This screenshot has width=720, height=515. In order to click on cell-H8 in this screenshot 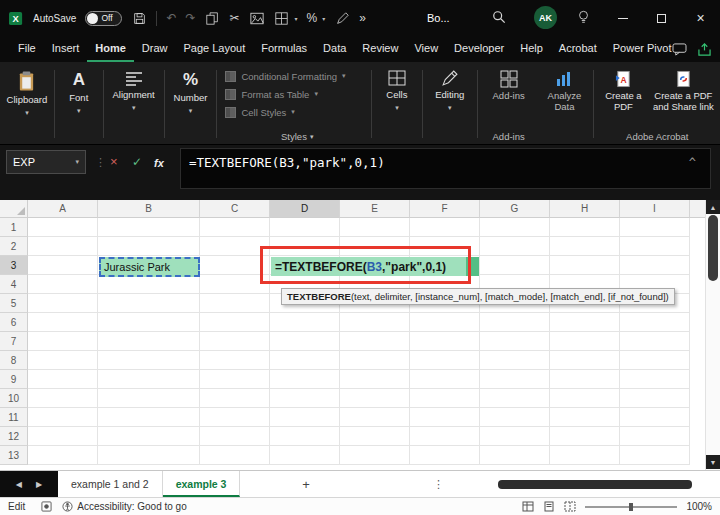, I will do `click(585, 360)`.